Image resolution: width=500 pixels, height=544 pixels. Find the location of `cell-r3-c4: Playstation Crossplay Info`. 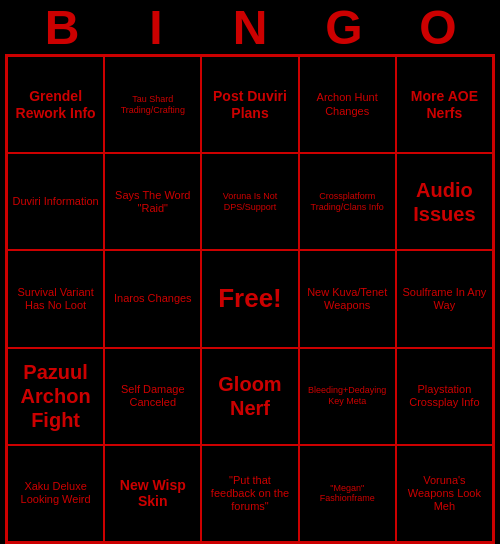

cell-r3-c4: Playstation Crossplay Info is located at coordinates (444, 396).